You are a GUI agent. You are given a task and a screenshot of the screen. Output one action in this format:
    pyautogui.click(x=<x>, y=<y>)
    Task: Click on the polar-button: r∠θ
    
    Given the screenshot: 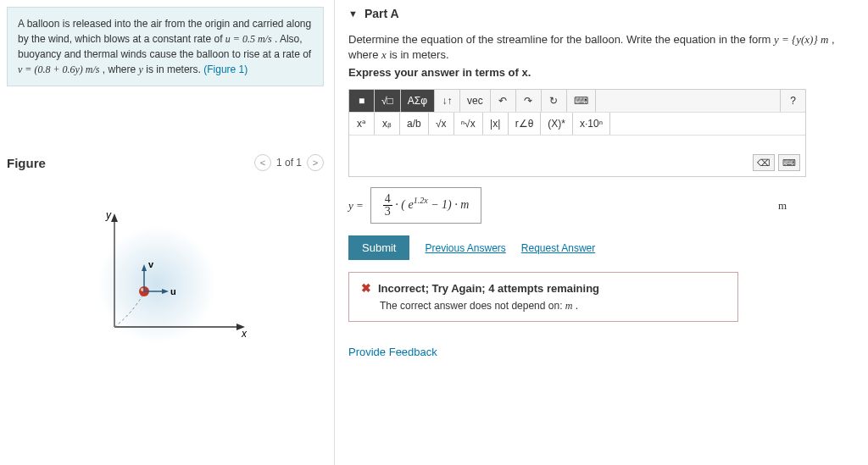 What is the action you would take?
    pyautogui.click(x=526, y=124)
    